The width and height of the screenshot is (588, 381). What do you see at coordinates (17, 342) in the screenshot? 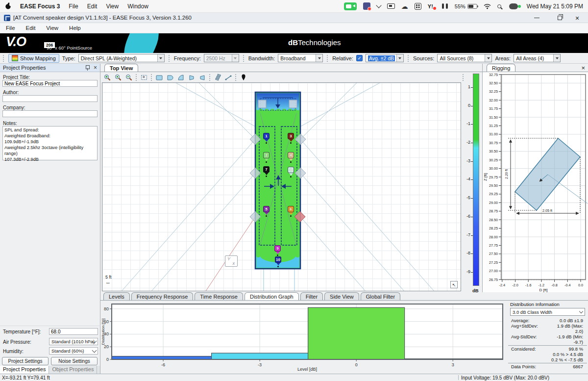
I see `air-pressure-label: Air Pressure:` at bounding box center [17, 342].